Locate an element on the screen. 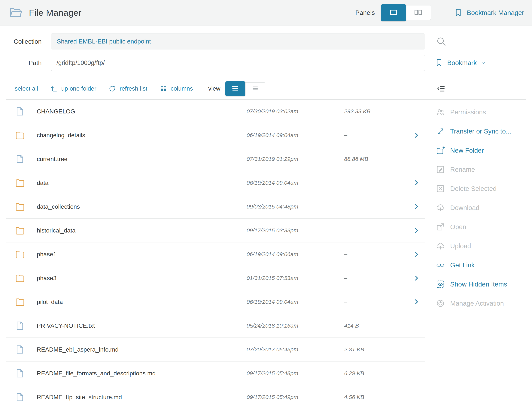  file-size: 88.86 MB is located at coordinates (376, 159).